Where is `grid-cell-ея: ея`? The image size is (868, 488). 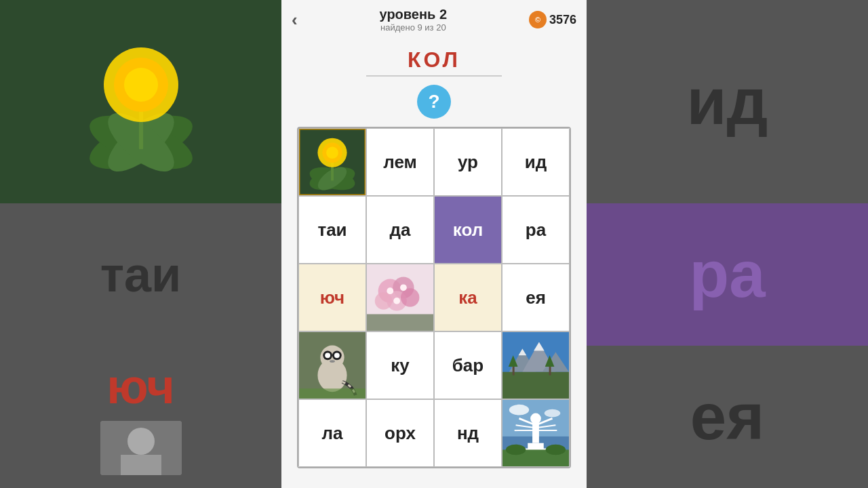
grid-cell-ея: ея is located at coordinates (536, 298).